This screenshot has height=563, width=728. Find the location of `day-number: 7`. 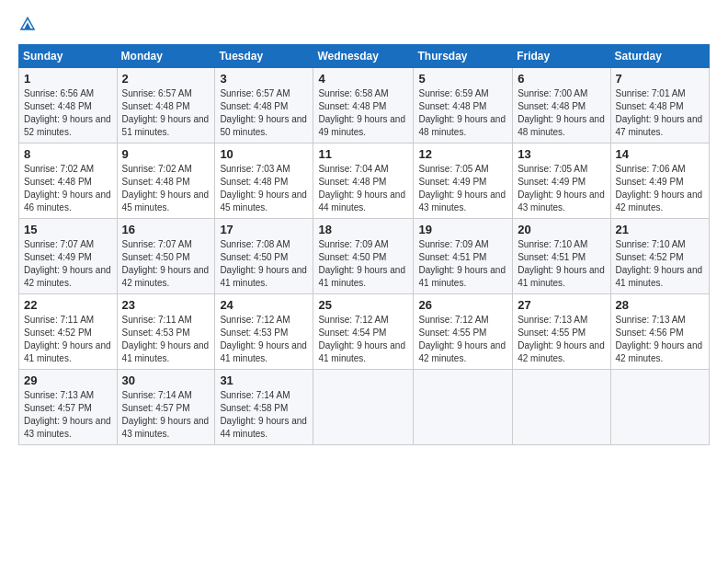

day-number: 7 is located at coordinates (660, 79).